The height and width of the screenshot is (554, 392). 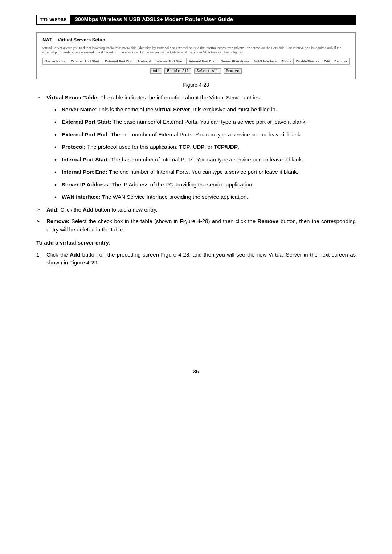 I want to click on nat-description: Virtual Server allows you to direct inco…, so click(x=196, y=50).